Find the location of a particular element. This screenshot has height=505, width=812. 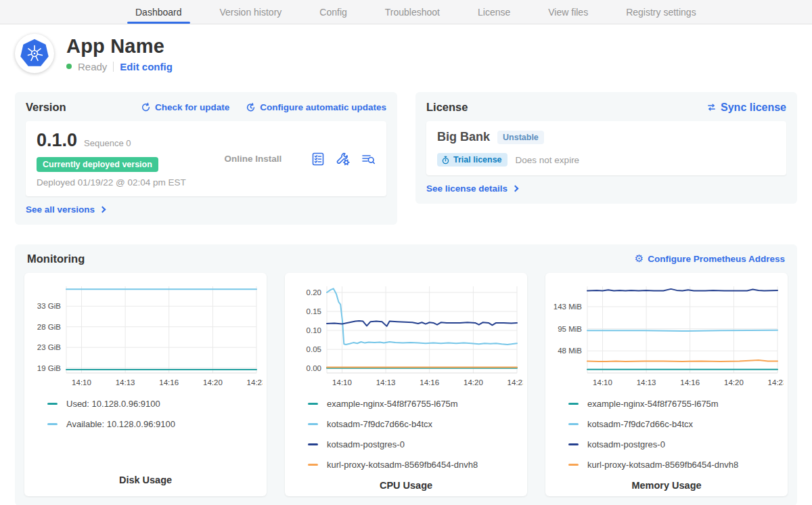

config-tools-icon is located at coordinates (343, 159).